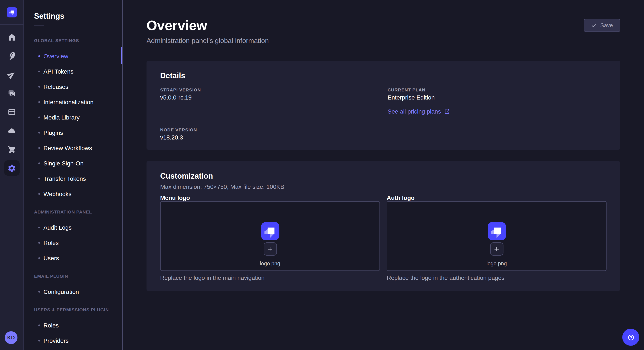 Image resolution: width=644 pixels, height=350 pixels. I want to click on plus-icon, so click(496, 249).